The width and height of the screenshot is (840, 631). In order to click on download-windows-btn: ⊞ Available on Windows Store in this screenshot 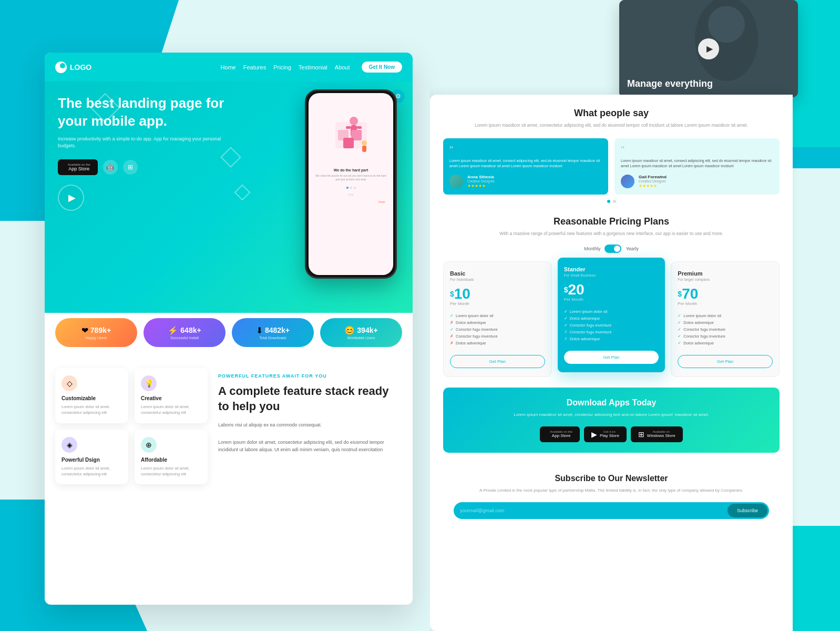, I will do `click(657, 434)`.